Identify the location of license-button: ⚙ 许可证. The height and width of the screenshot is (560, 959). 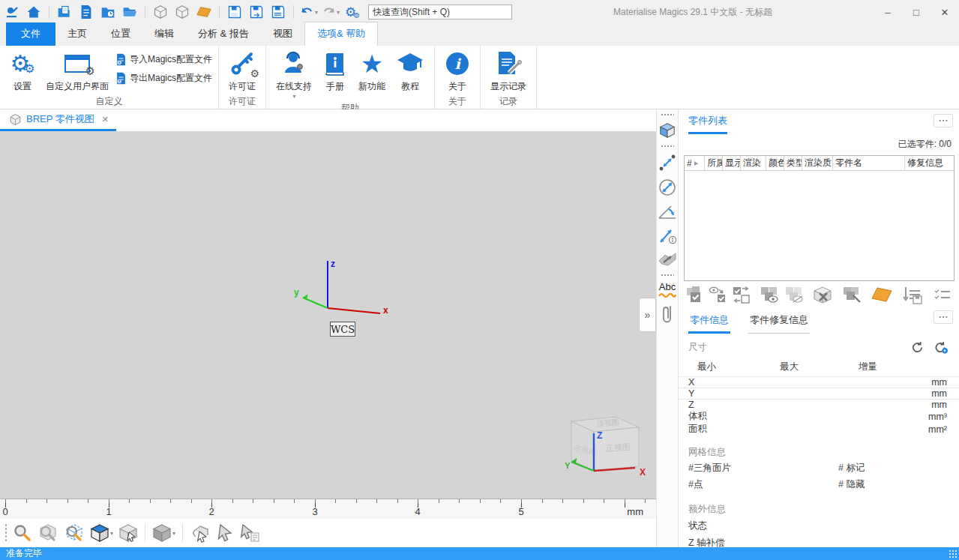
(242, 70).